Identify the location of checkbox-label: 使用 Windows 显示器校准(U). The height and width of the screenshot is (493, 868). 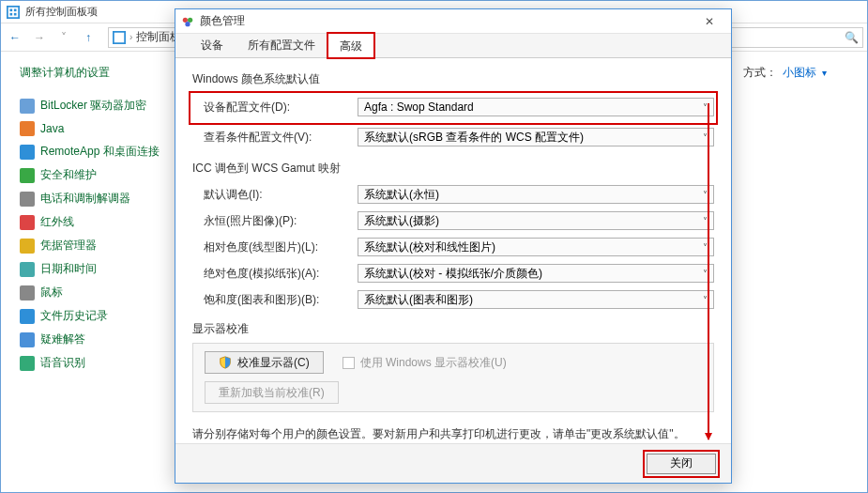
(434, 362).